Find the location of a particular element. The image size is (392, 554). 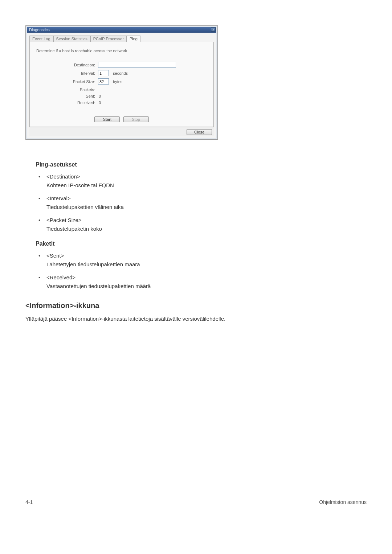

destination-input is located at coordinates (137, 65).